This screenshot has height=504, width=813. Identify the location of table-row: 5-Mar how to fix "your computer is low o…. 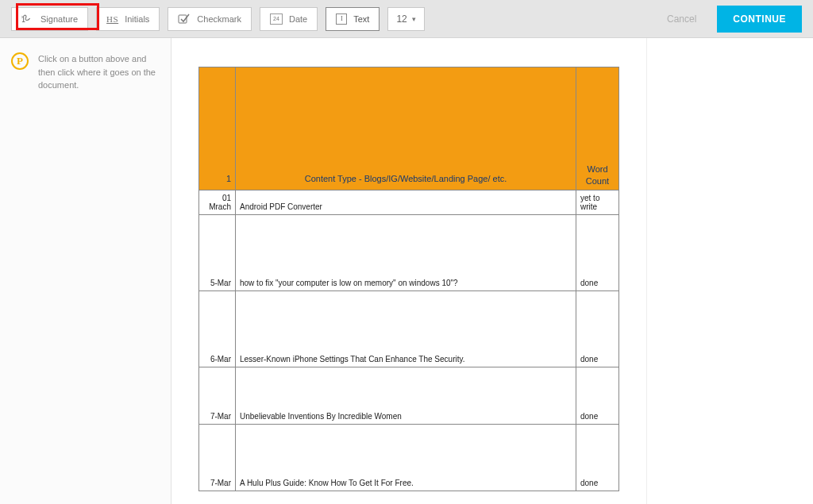
(410, 253).